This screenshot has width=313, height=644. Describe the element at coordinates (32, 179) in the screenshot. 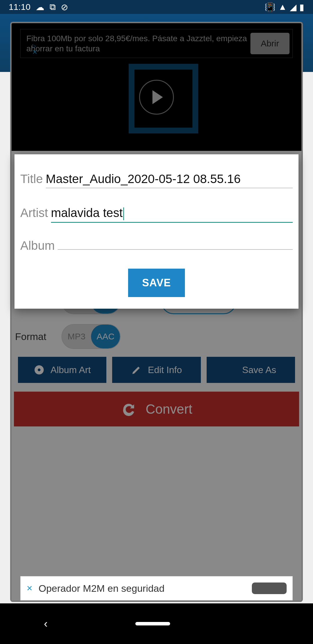

I see `title-field-label: Title` at that location.